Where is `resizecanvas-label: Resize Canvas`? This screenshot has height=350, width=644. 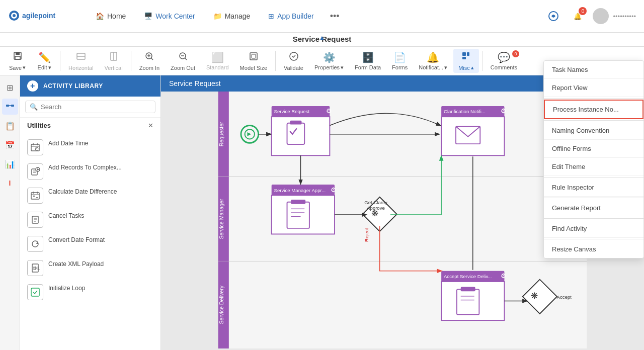 resizecanvas-label: Resize Canvas is located at coordinates (574, 249).